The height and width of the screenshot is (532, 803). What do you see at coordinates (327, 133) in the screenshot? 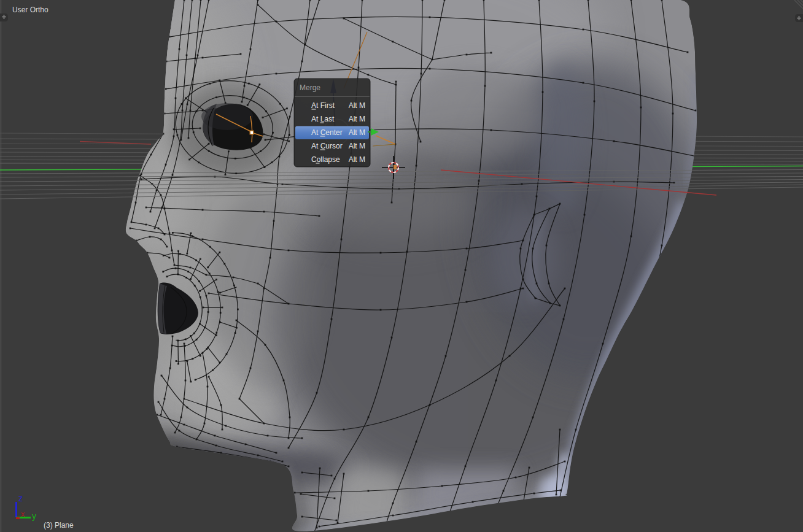
I see `svg-text: At Center` at bounding box center [327, 133].